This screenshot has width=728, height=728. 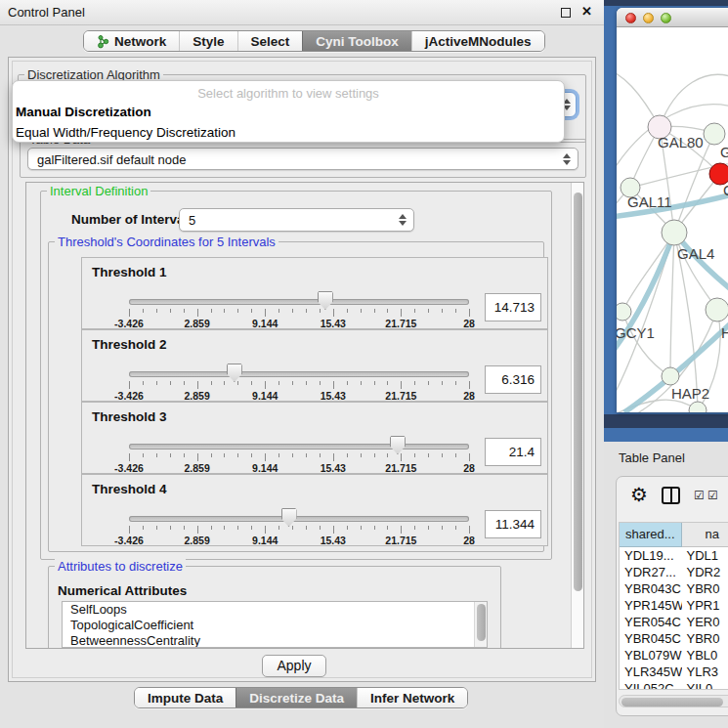 I want to click on apply-button: Apply, so click(x=294, y=666).